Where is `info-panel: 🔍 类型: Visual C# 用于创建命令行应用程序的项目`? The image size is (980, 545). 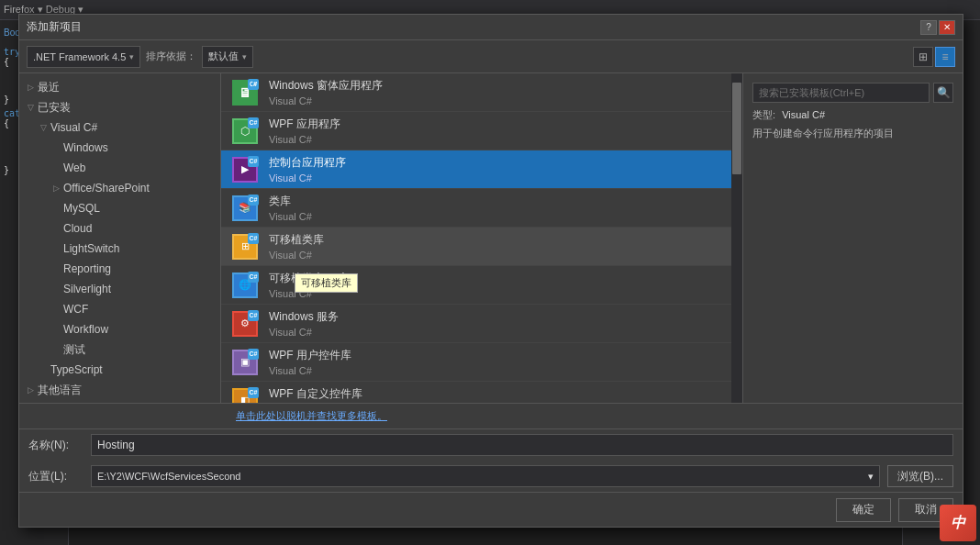 info-panel: 🔍 类型: Visual C# 用于创建命令行应用程序的项目 is located at coordinates (852, 239).